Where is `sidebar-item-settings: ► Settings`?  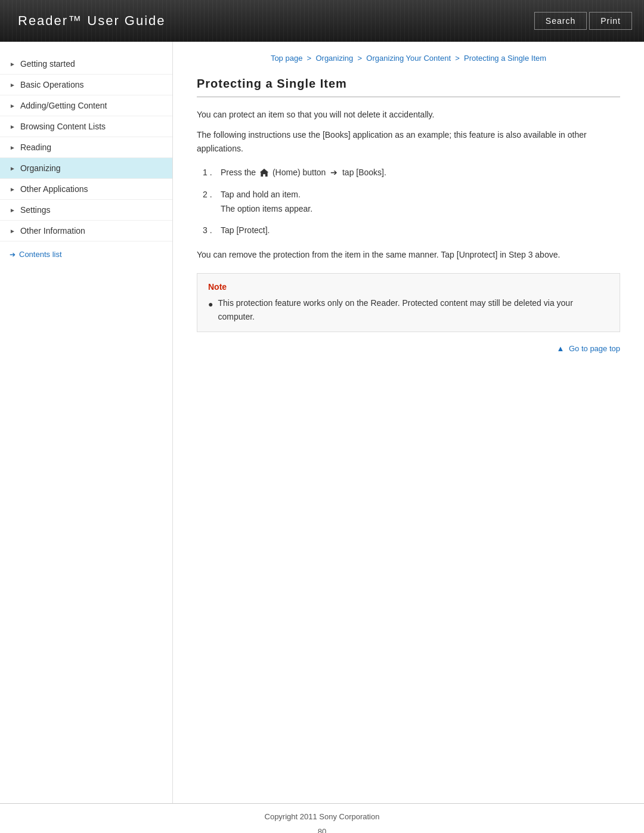
sidebar-item-settings: ► Settings is located at coordinates (86, 210).